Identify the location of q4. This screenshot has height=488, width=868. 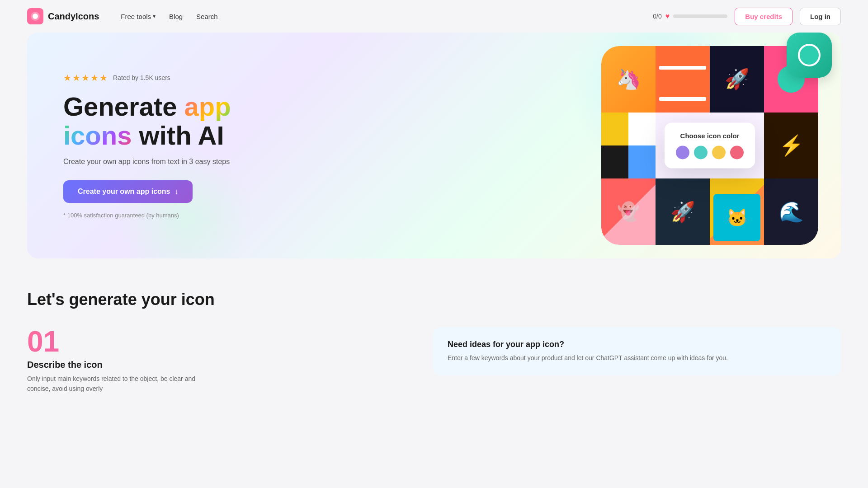
(642, 162).